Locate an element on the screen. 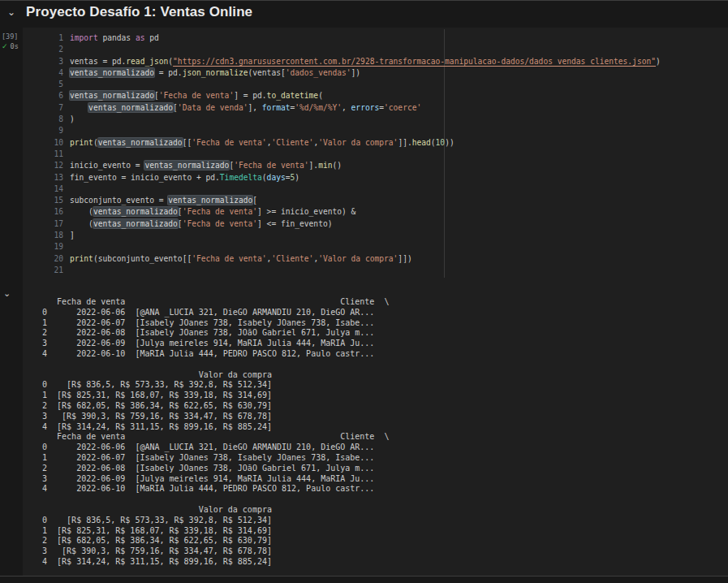 Image resolution: width=728 pixels, height=583 pixels. code-line: 16 (ventas_normalizado['Fecha de venta']… is located at coordinates (375, 212).